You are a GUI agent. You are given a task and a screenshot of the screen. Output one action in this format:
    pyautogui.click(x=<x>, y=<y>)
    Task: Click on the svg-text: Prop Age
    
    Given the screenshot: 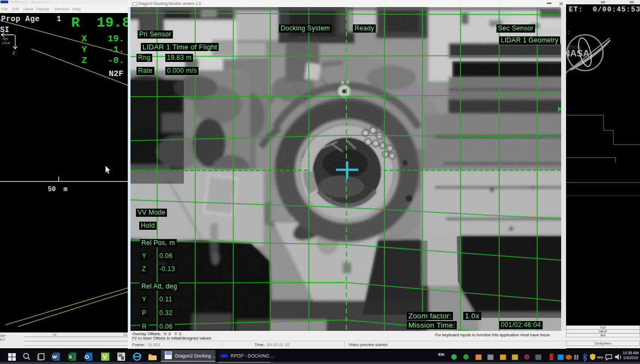 What is the action you would take?
    pyautogui.click(x=21, y=19)
    